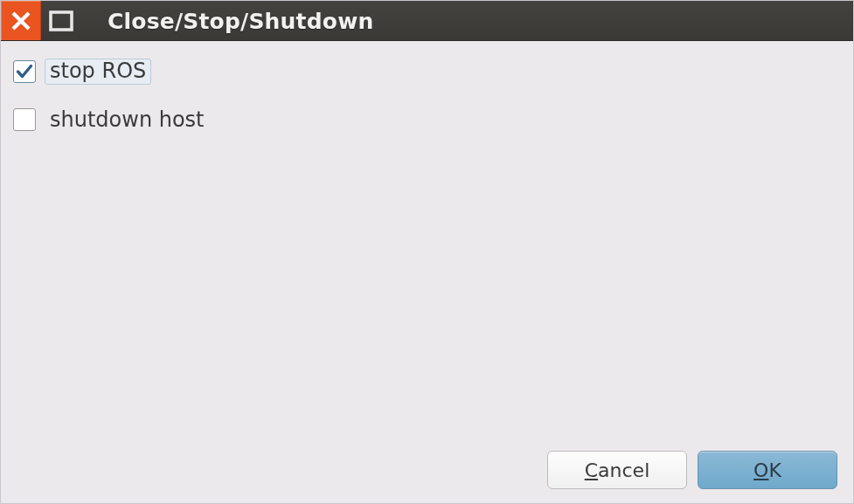  I want to click on maximize-icon, so click(61, 21).